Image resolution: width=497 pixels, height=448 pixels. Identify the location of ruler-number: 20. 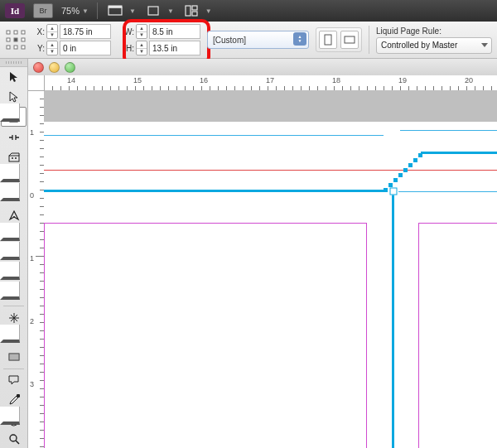
(469, 80).